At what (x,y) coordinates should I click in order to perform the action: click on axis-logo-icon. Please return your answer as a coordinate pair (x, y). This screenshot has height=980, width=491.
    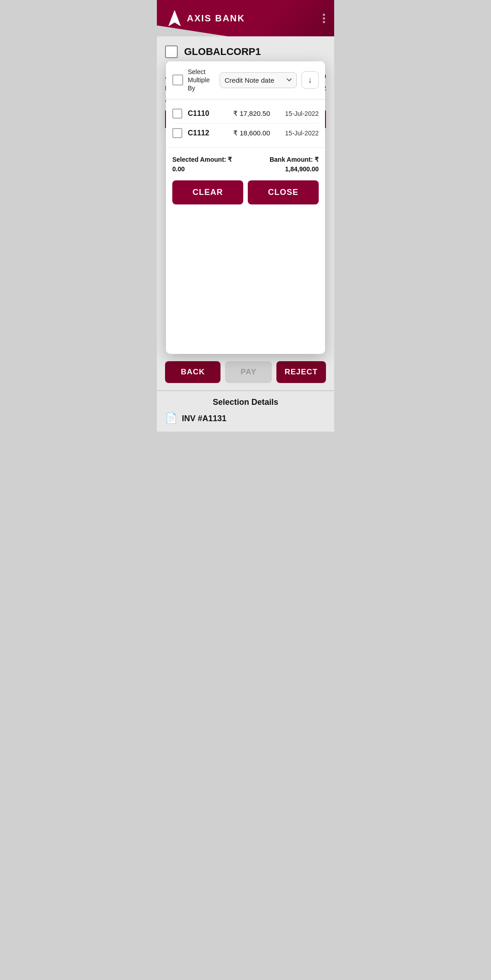
    Looking at the image, I should click on (175, 18).